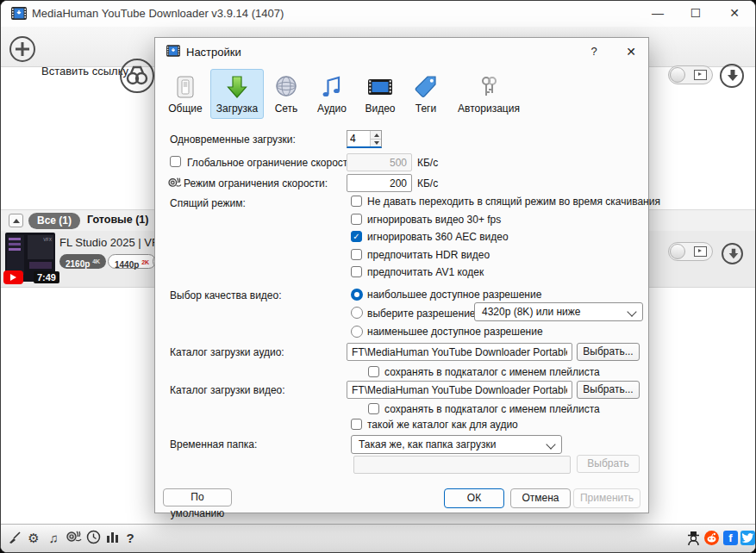 The image size is (756, 553). What do you see at coordinates (332, 94) in the screenshot?
I see `tab-audio: Аудио` at bounding box center [332, 94].